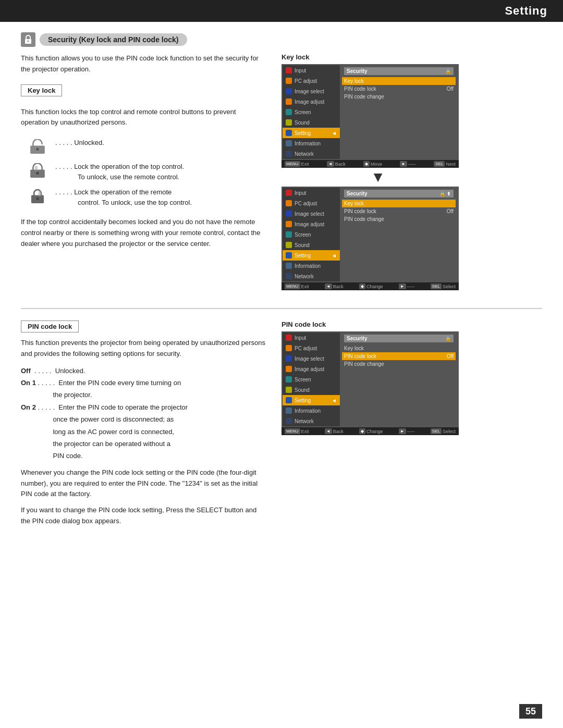  What do you see at coordinates (289, 193) in the screenshot?
I see `input2-icon` at bounding box center [289, 193].